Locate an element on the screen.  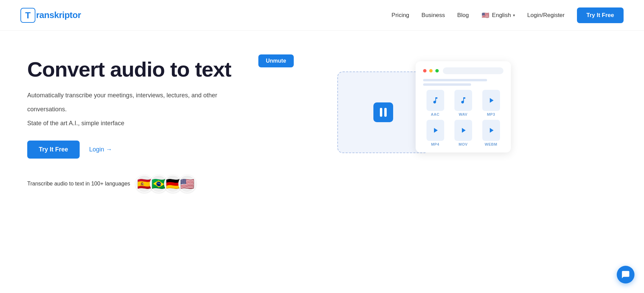
login-register-link: Login/Register is located at coordinates (546, 15).